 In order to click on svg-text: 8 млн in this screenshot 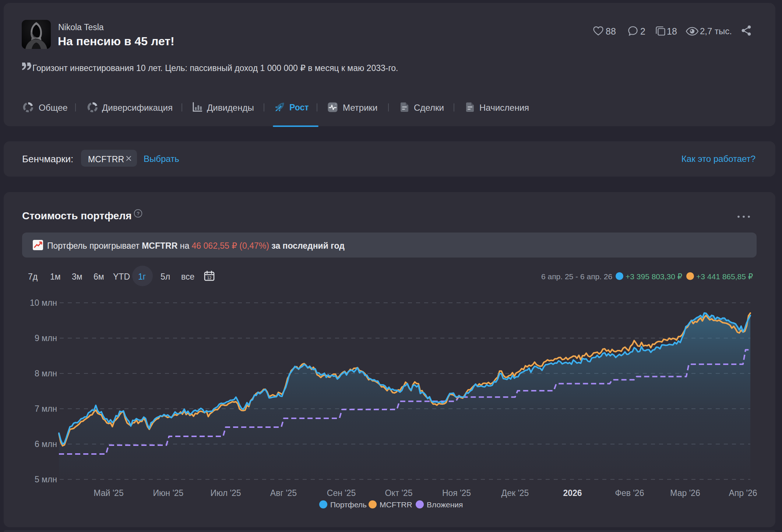, I will do `click(46, 373)`.